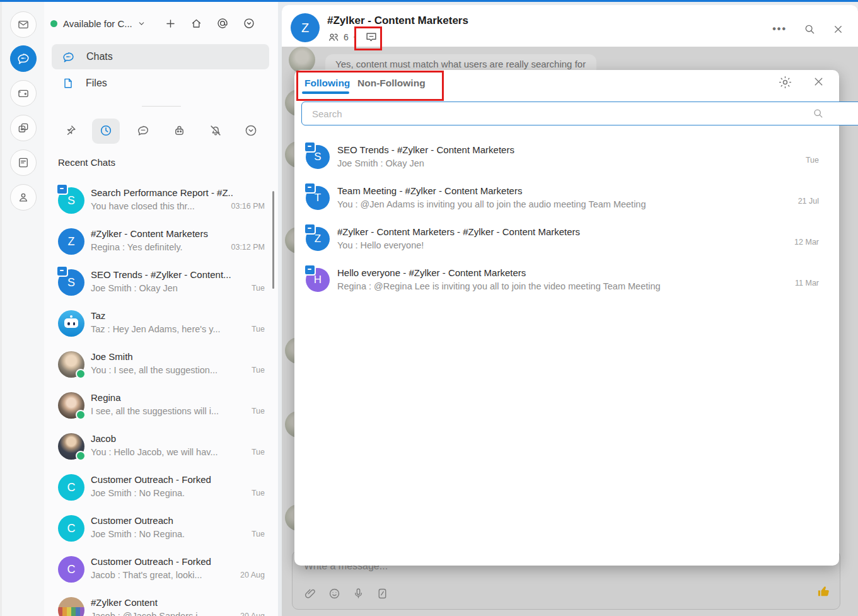 The image size is (858, 616). I want to click on home-icon, so click(197, 24).